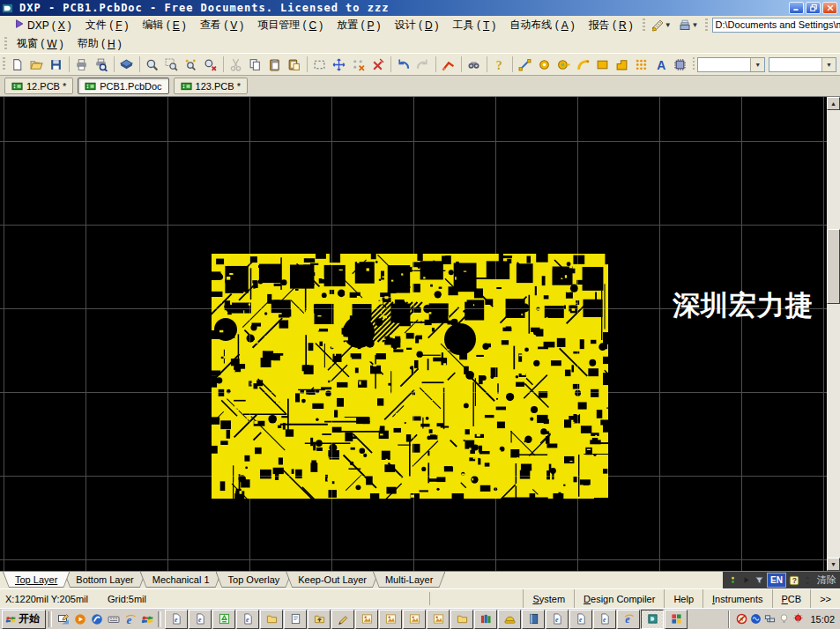 The height and width of the screenshot is (629, 840). Describe the element at coordinates (36, 580) in the screenshot. I see `layer-tab-top-layer: Top Layer` at that location.